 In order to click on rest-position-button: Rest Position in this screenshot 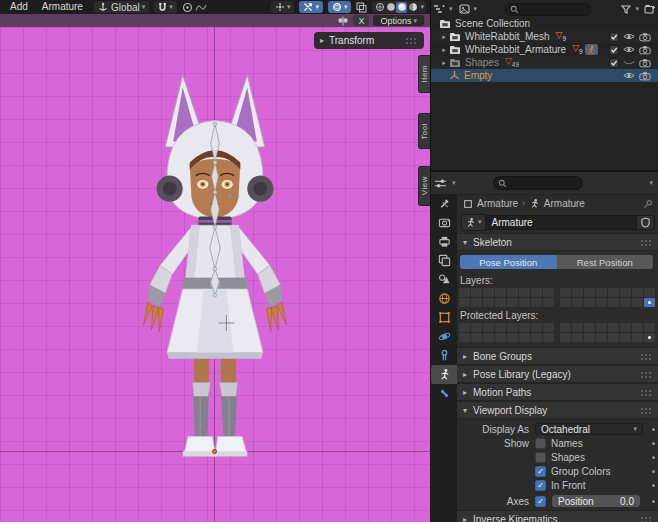, I will do `click(606, 262)`.